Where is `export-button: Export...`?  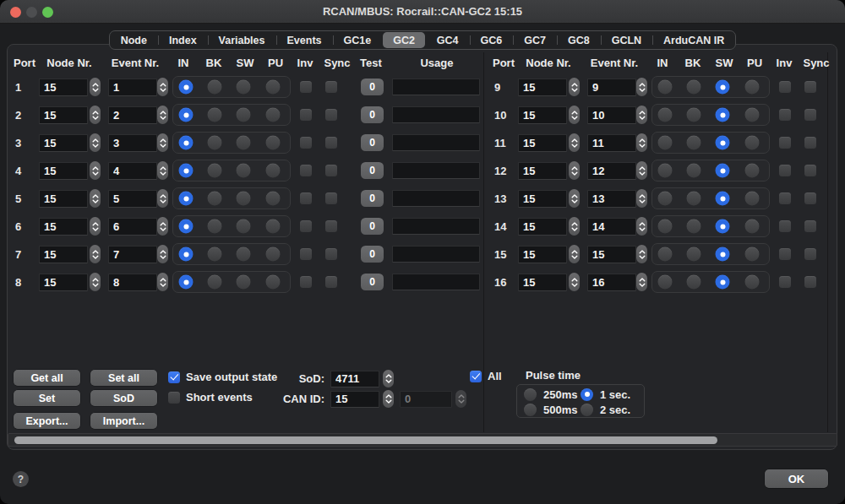 export-button: Export... is located at coordinates (47, 420).